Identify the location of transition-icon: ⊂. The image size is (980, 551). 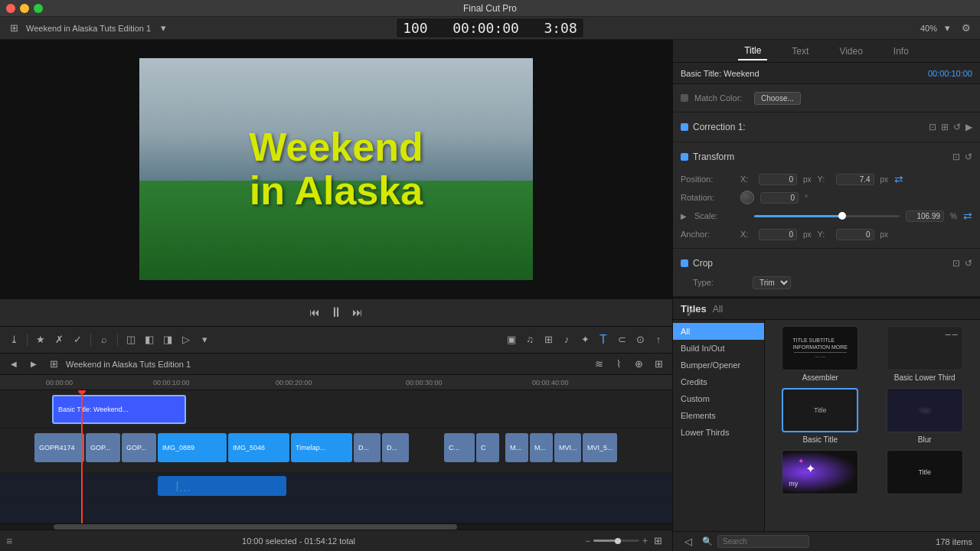
(622, 340).